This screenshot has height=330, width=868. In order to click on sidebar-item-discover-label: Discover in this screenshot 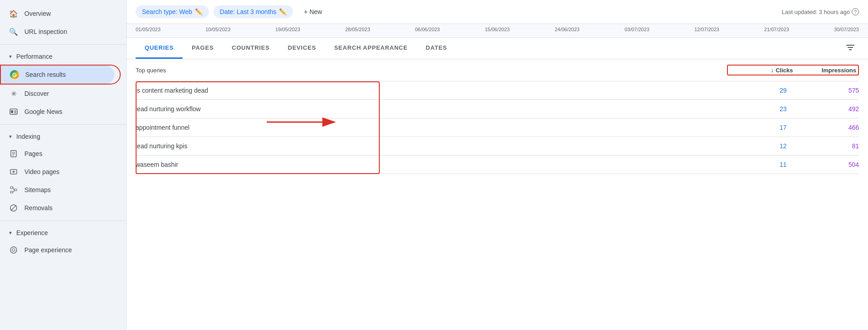, I will do `click(37, 94)`.